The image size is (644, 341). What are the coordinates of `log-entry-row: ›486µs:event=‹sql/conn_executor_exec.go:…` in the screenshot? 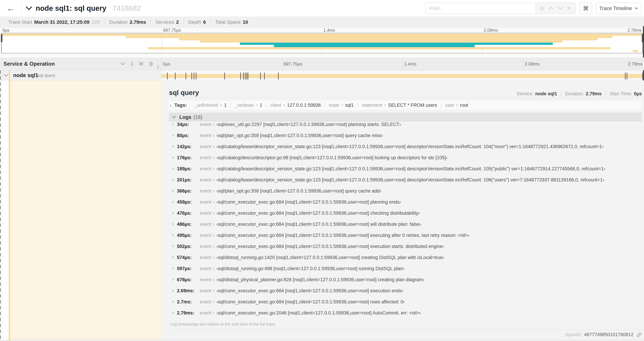 It's located at (406, 227).